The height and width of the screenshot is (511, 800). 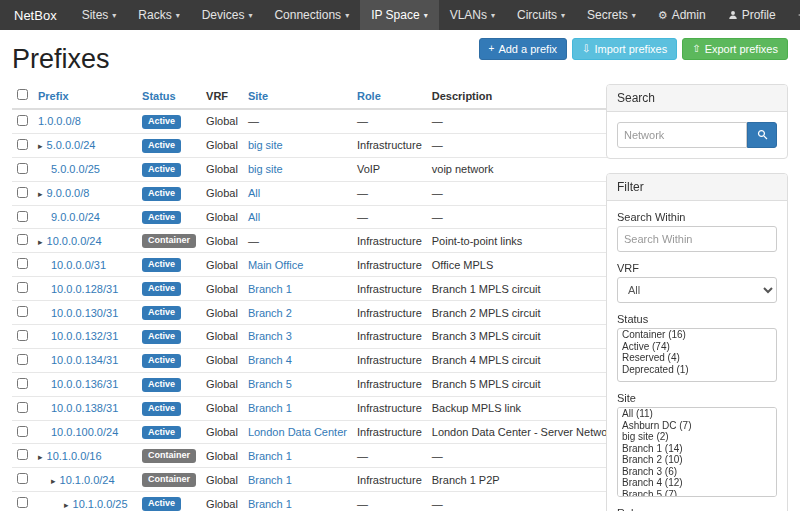 What do you see at coordinates (697, 370) in the screenshot?
I see `filter-option: Deprecated (1)` at bounding box center [697, 370].